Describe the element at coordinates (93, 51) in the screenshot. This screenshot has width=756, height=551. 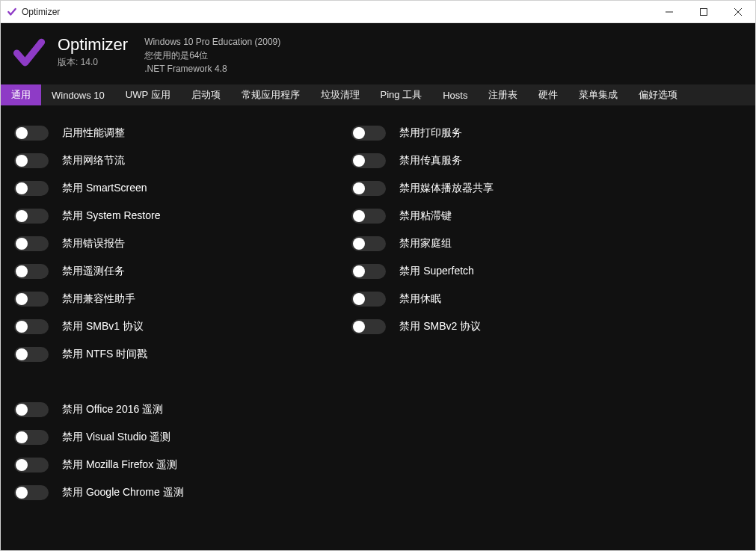
I see `app-name-block: Optimizer 版本: 14.0` at that location.